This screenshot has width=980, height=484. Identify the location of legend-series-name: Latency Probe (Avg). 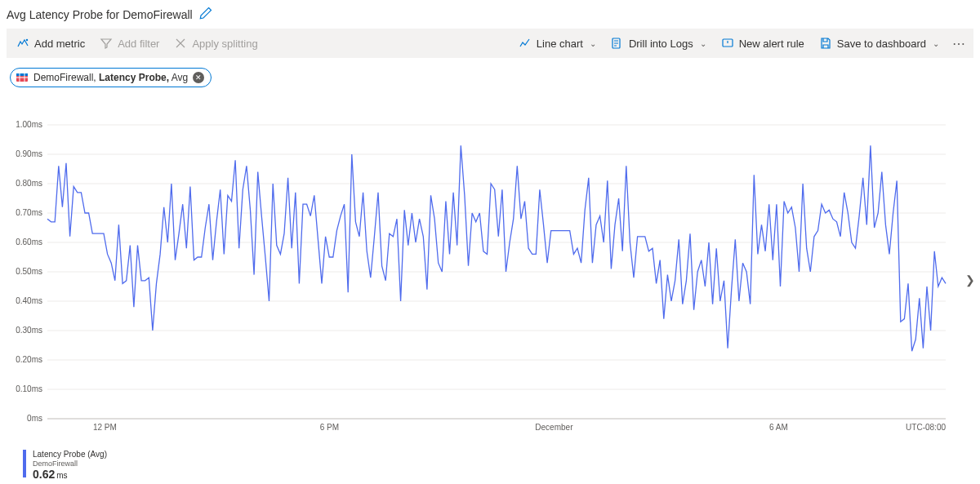
(70, 455).